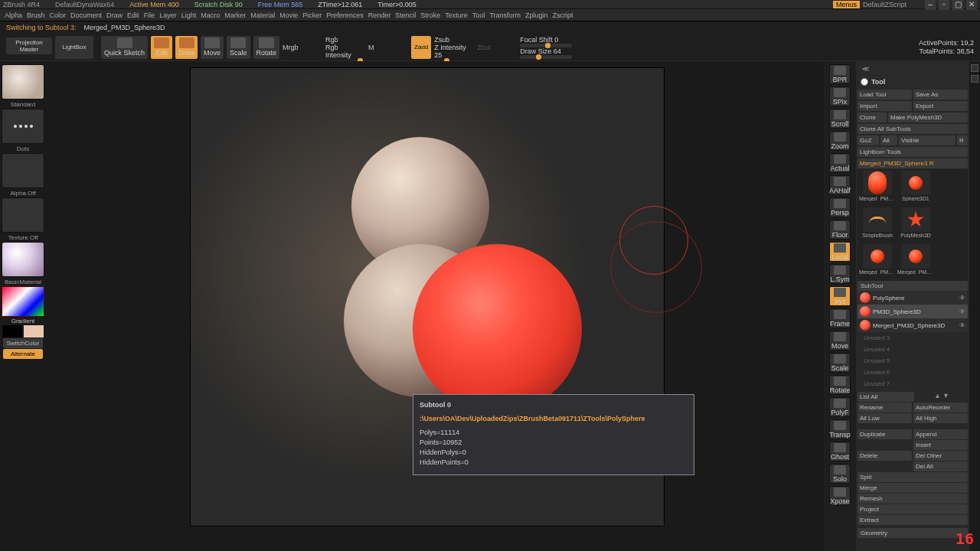  Describe the element at coordinates (913, 384) in the screenshot. I see `unused-slot: Unused 7` at that location.